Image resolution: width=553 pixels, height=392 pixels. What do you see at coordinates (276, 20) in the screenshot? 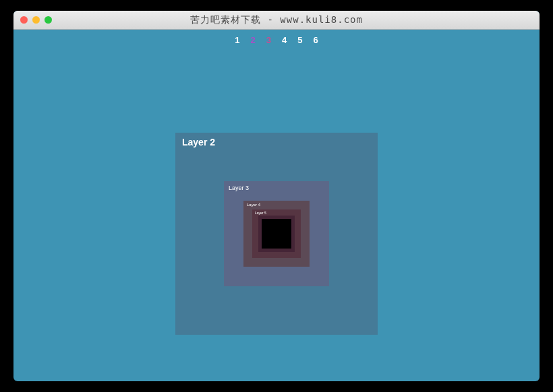
I see `titlebar: 苦力吧素材下载 - www.kuli8.com` at bounding box center [276, 20].